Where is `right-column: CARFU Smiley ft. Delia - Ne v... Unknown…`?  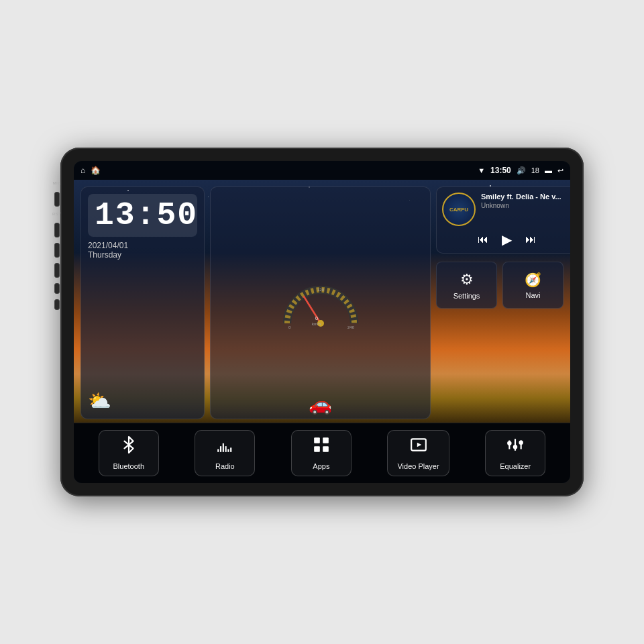
right-column: CARFU Smiley ft. Delia - Ne v... Unknown… is located at coordinates (500, 303).